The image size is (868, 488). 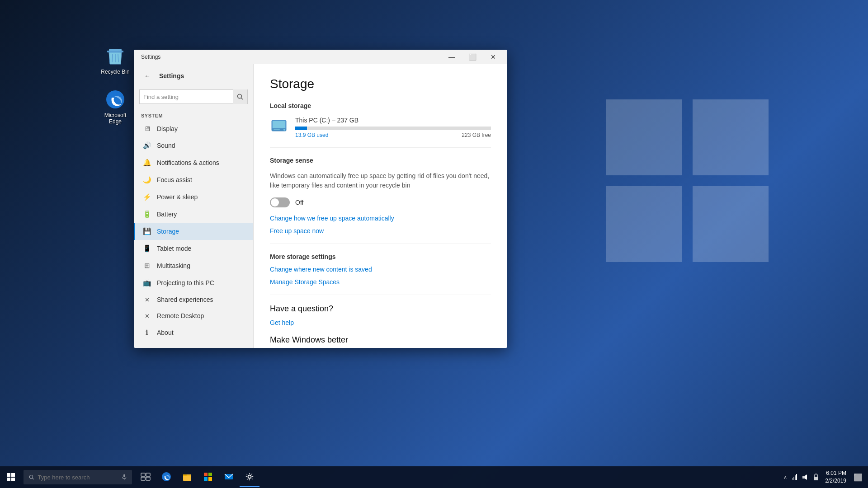 I want to click on drive-bar, so click(x=393, y=128).